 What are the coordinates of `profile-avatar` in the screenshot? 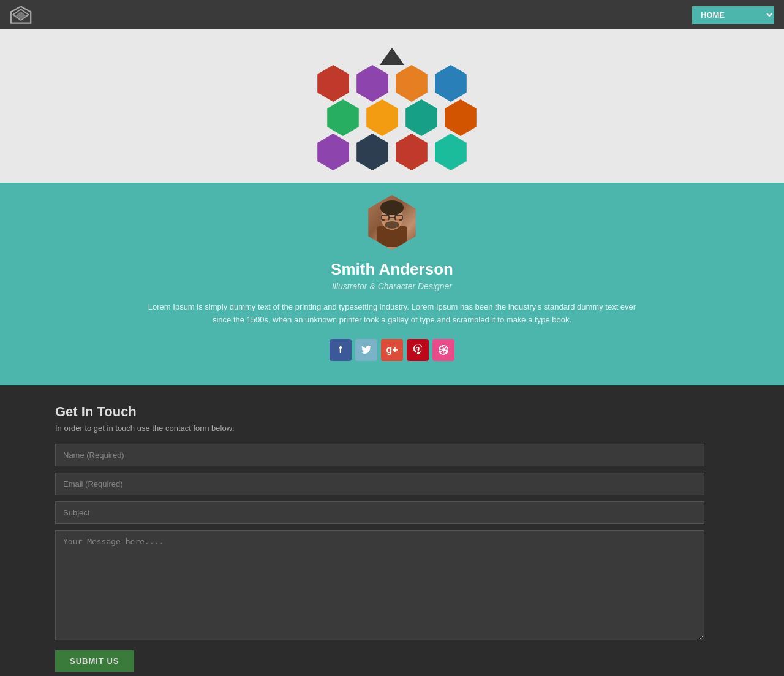 It's located at (392, 222).